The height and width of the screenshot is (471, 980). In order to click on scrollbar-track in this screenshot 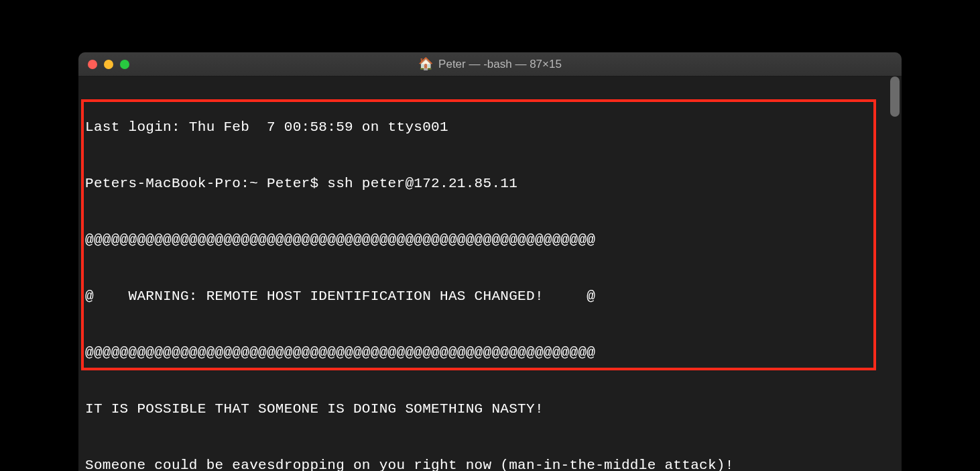, I will do `click(895, 120)`.